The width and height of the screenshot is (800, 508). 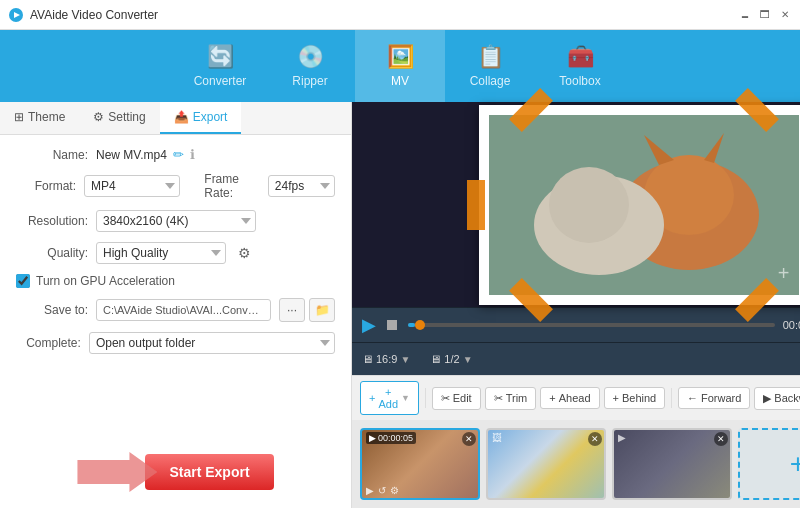 What do you see at coordinates (310, 81) in the screenshot?
I see `nav-ripper-label: Ripper` at bounding box center [310, 81].